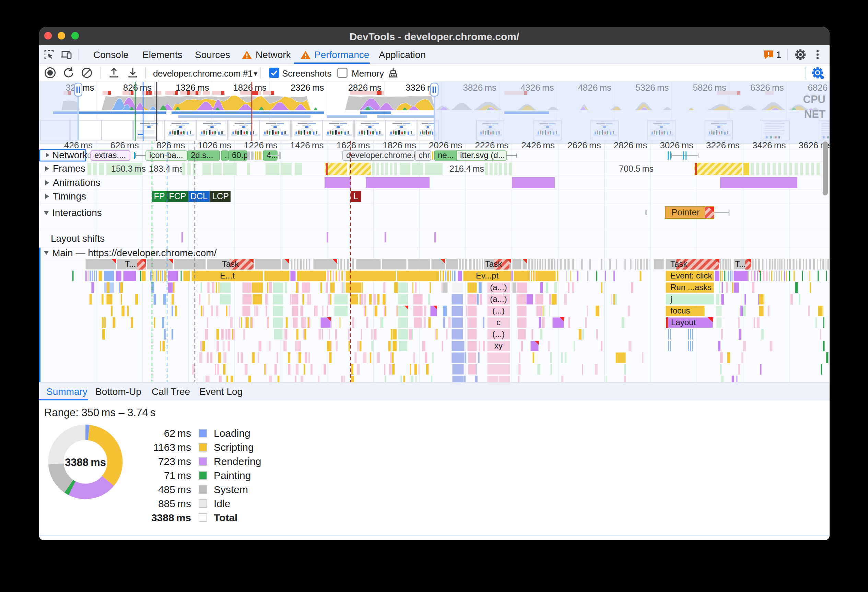 The height and width of the screenshot is (592, 868). Describe the element at coordinates (399, 145) in the screenshot. I see `svg-text: 1826 ms` at that location.